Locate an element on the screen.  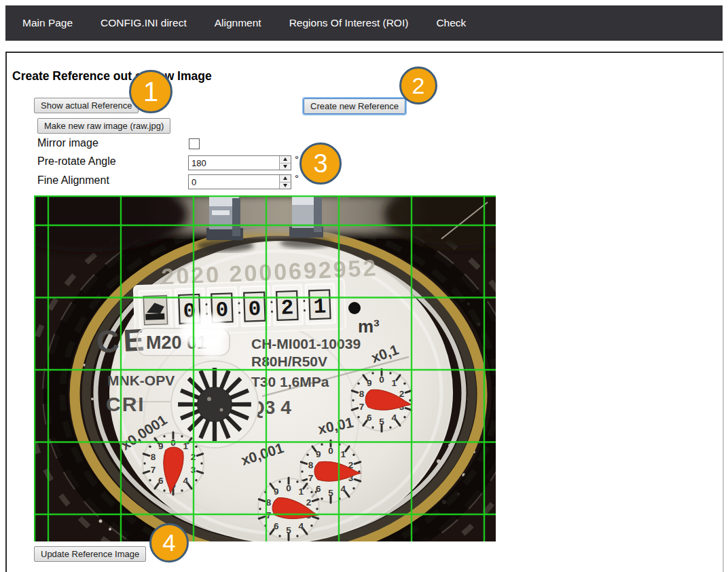
fine-alignment-input is located at coordinates (234, 182).